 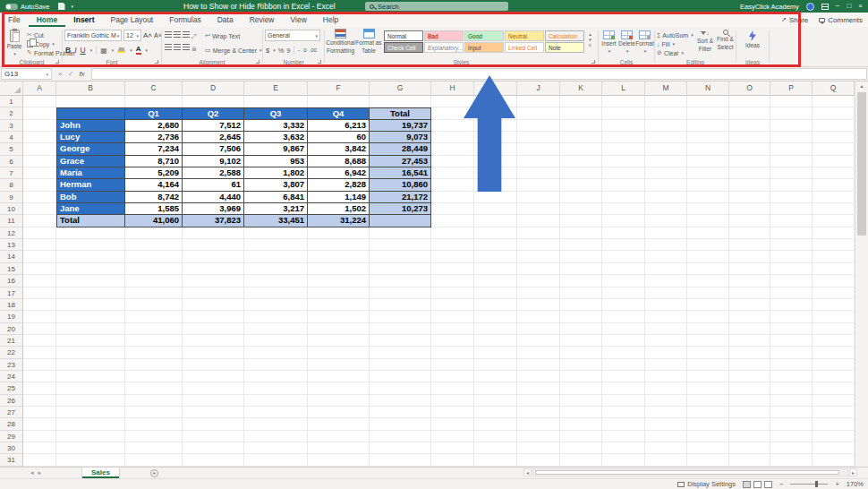 What do you see at coordinates (862, 86) in the screenshot?
I see `scroll-up-icon: ▴` at bounding box center [862, 86].